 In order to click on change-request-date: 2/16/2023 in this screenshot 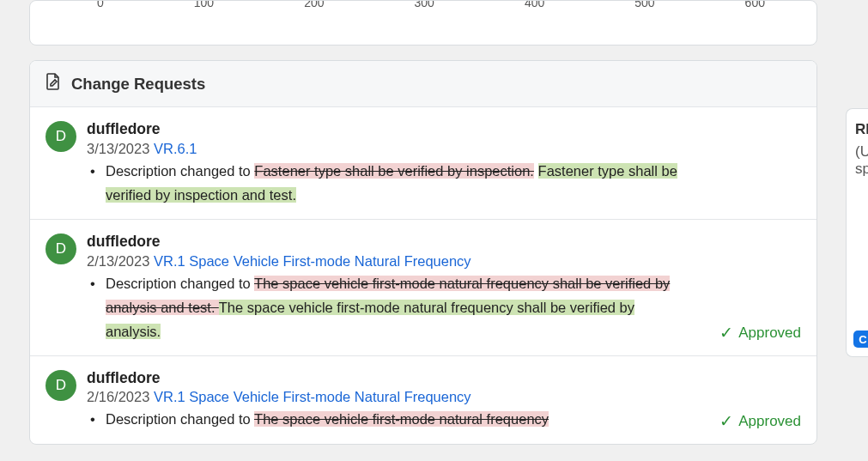, I will do `click(120, 397)`.